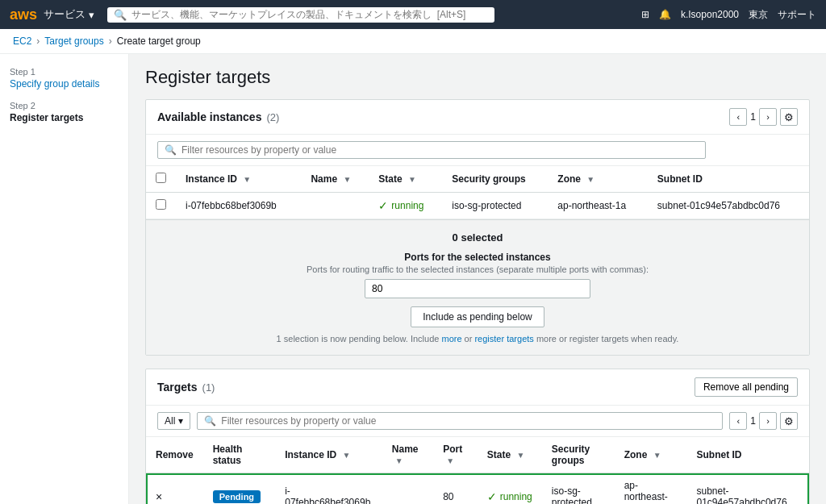  What do you see at coordinates (520, 455) in the screenshot?
I see `sort-icon-tstate: ▼` at bounding box center [520, 455].